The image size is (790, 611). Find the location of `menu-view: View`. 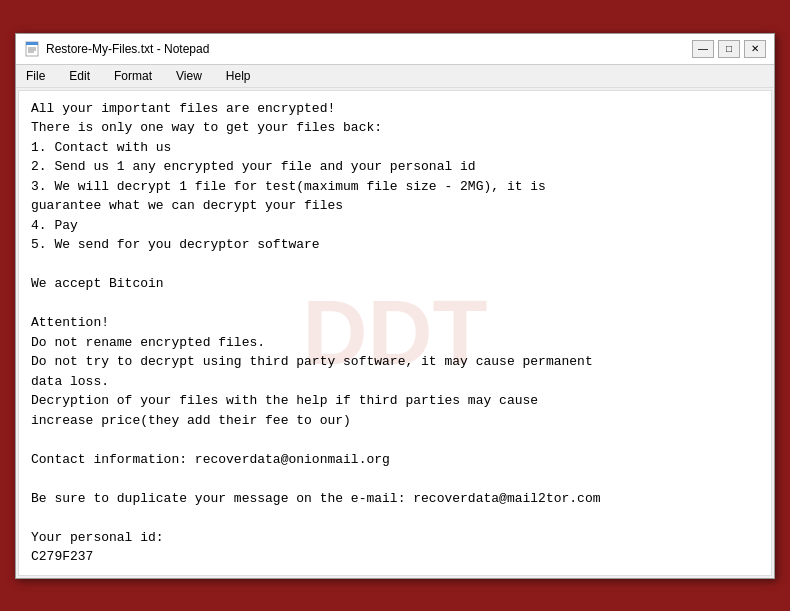

menu-view: View is located at coordinates (189, 76).